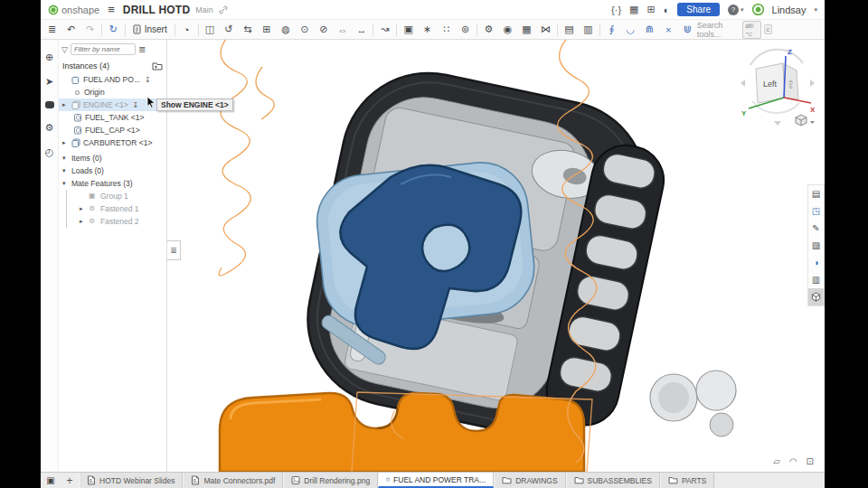  What do you see at coordinates (324, 30) in the screenshot?
I see `pin-slot-mate-icon: ⊘` at bounding box center [324, 30].